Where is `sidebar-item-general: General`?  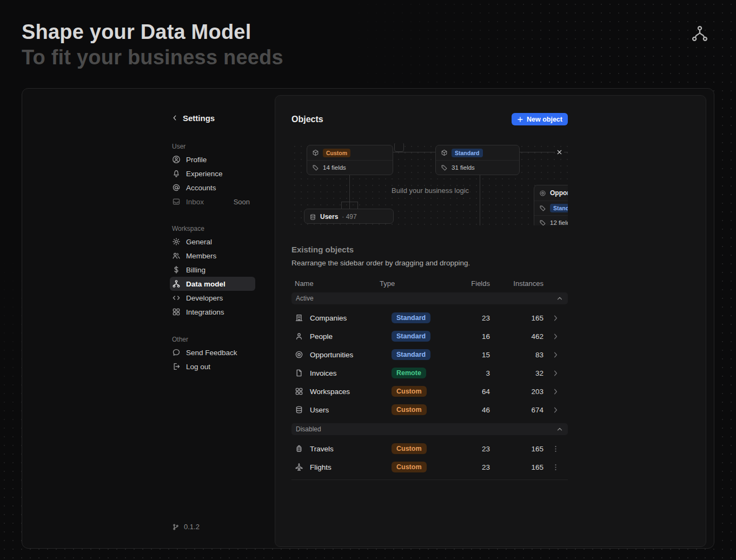 sidebar-item-general: General is located at coordinates (213, 242).